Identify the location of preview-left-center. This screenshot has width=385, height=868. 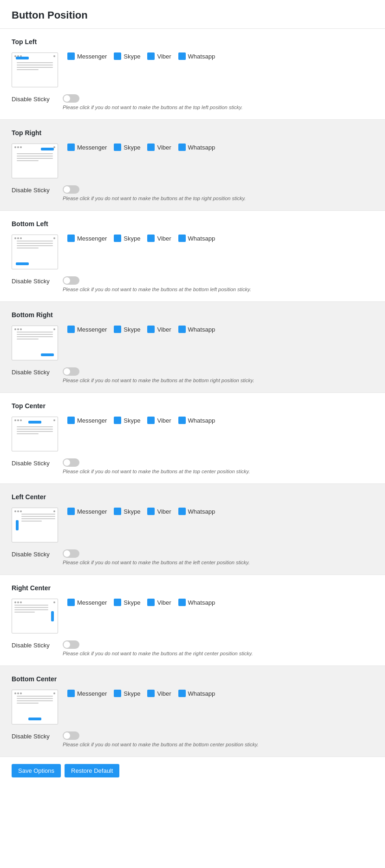
(35, 525).